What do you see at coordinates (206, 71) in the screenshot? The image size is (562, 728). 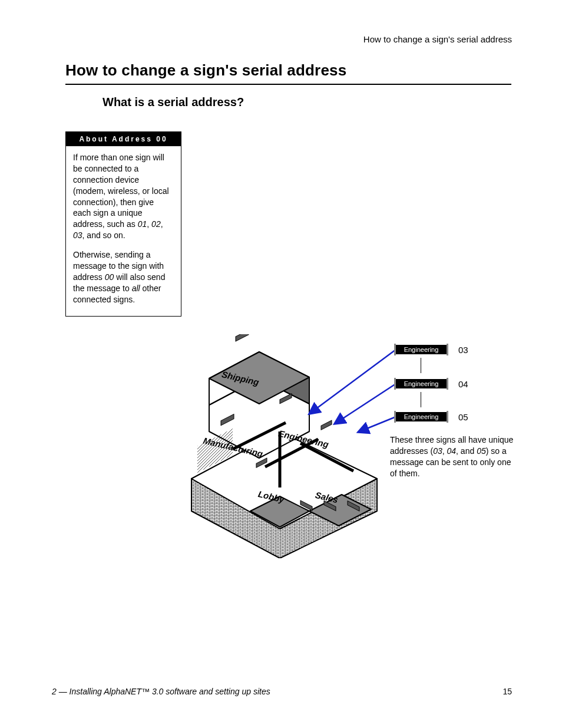 I see `page-title: How to change a sign's serial address` at bounding box center [206, 71].